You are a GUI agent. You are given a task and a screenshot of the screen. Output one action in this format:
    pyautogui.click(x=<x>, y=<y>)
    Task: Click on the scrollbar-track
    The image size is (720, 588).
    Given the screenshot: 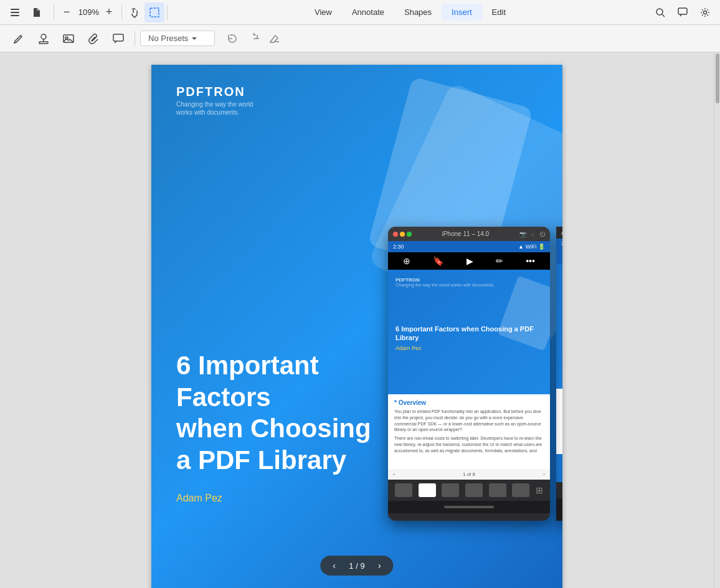 What is the action you would take?
    pyautogui.click(x=717, y=320)
    